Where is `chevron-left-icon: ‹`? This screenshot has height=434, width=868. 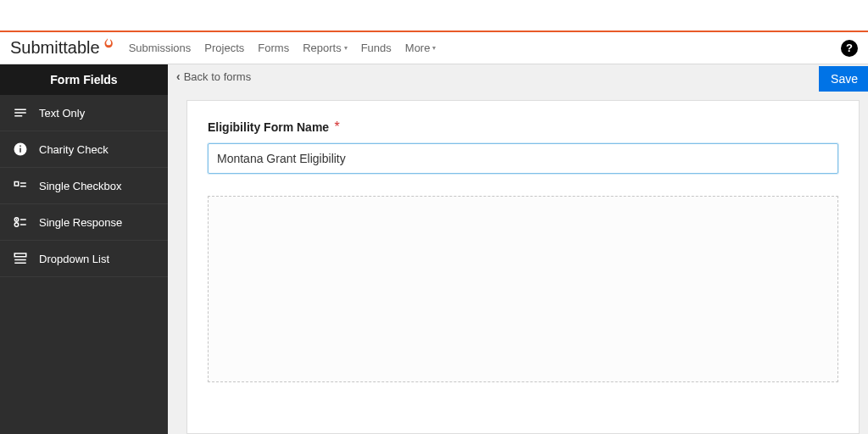 chevron-left-icon: ‹ is located at coordinates (178, 76).